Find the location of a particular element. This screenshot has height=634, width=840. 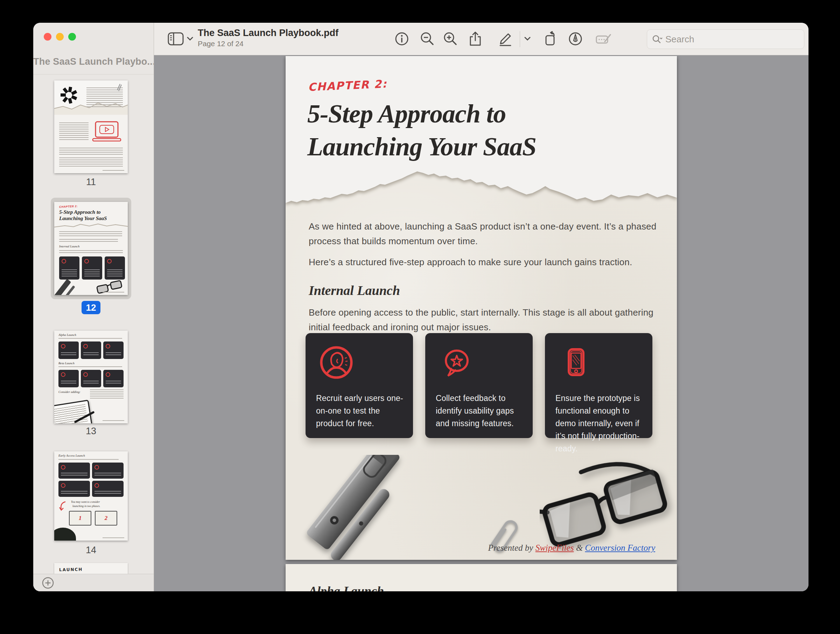

mini-heading: Consider adding: is located at coordinates (69, 392).